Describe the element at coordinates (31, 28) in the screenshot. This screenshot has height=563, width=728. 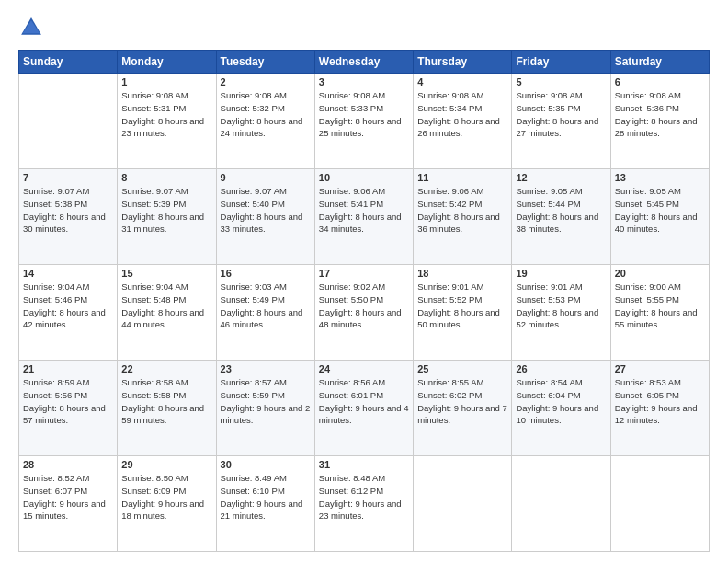
I see `logo-icon` at that location.